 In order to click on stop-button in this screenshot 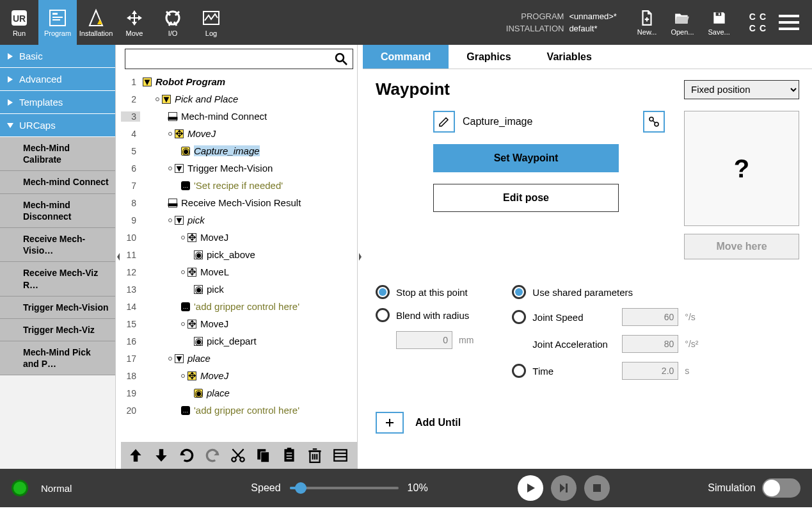, I will do `click(597, 488)`.